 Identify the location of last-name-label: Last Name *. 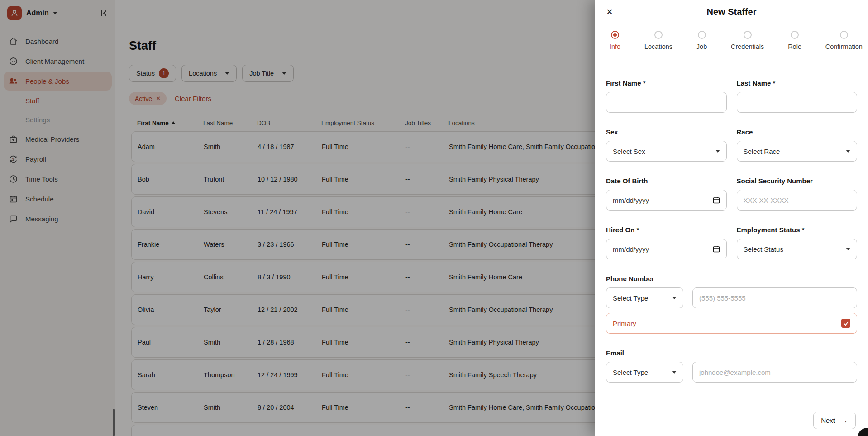
(797, 83).